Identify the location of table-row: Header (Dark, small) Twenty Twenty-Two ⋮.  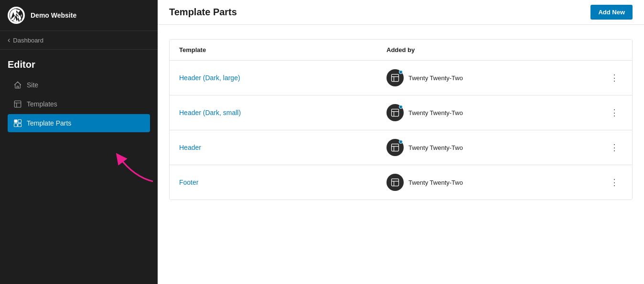
(401, 113).